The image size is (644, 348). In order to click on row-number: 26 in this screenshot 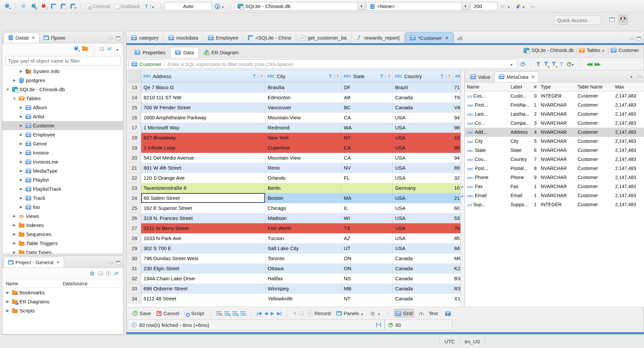, I will do `click(135, 218)`.